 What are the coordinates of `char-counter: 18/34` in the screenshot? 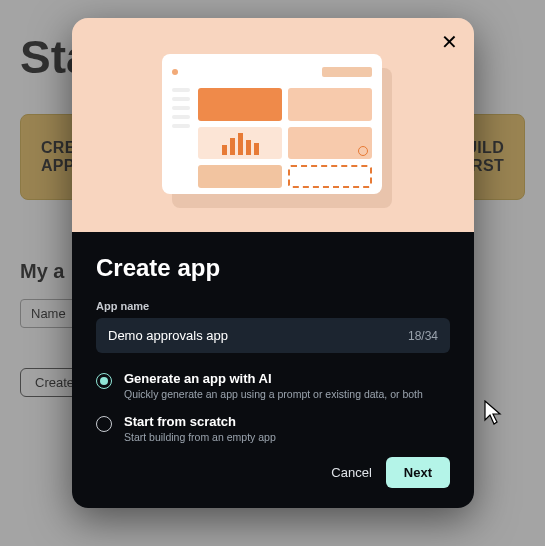 It's located at (423, 336).